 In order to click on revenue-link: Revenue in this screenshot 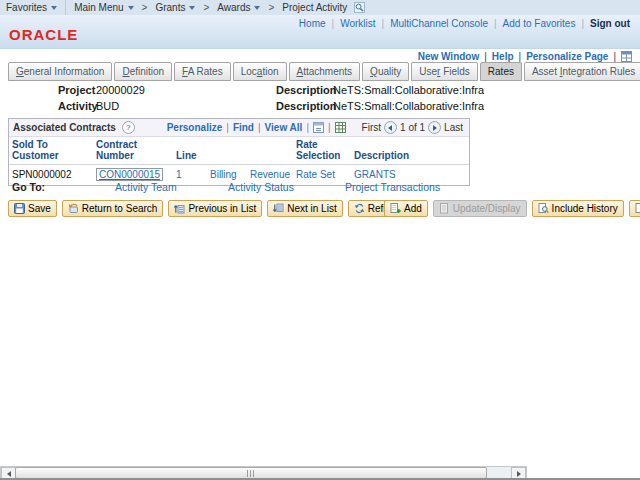, I will do `click(270, 174)`.